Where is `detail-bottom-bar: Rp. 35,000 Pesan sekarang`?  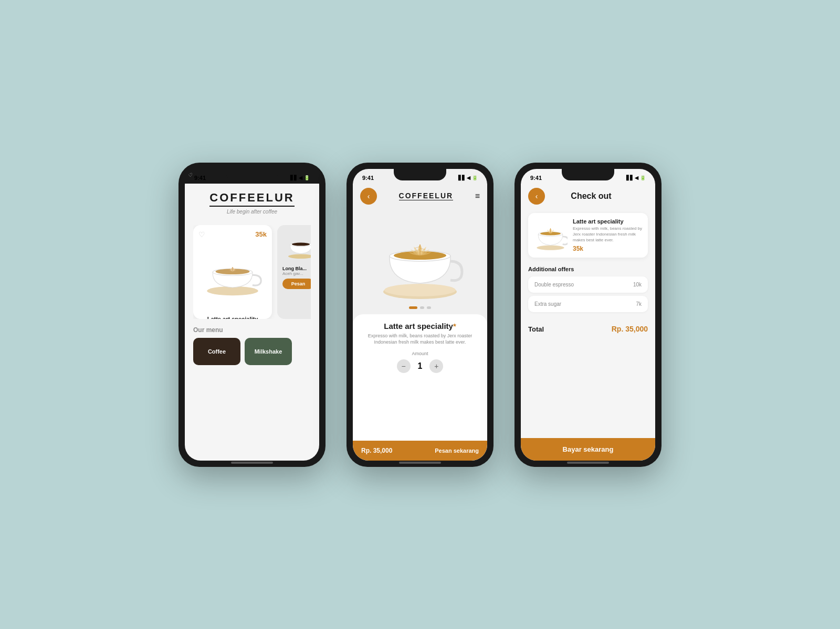
detail-bottom-bar: Rp. 35,000 Pesan sekarang is located at coordinates (420, 451).